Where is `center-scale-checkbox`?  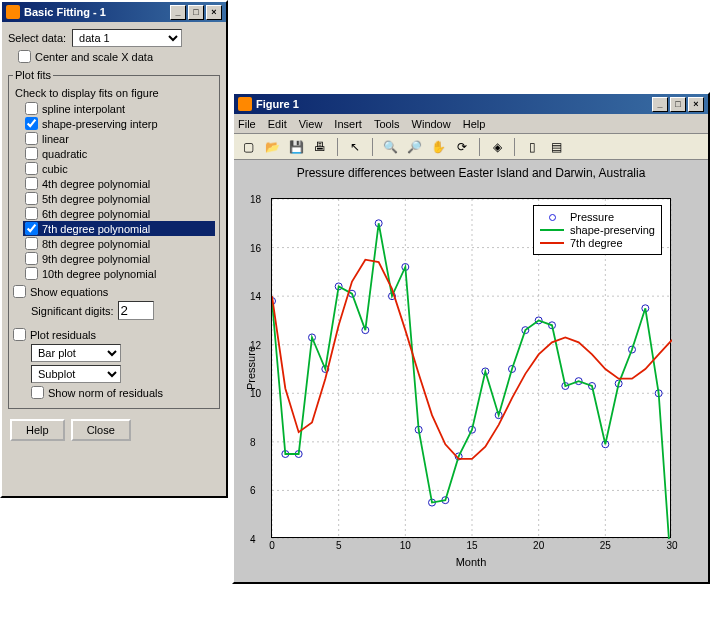
center-scale-checkbox is located at coordinates (24, 56).